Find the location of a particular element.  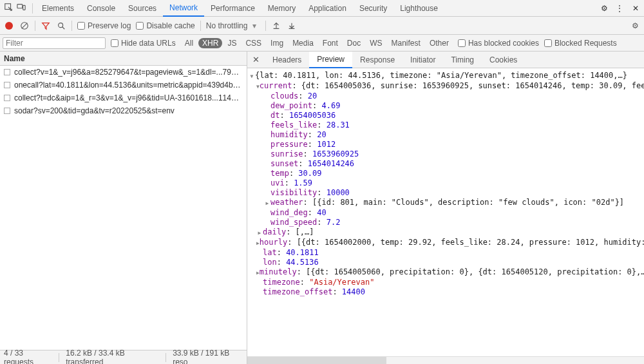

tab-elements: Elements is located at coordinates (58, 8).